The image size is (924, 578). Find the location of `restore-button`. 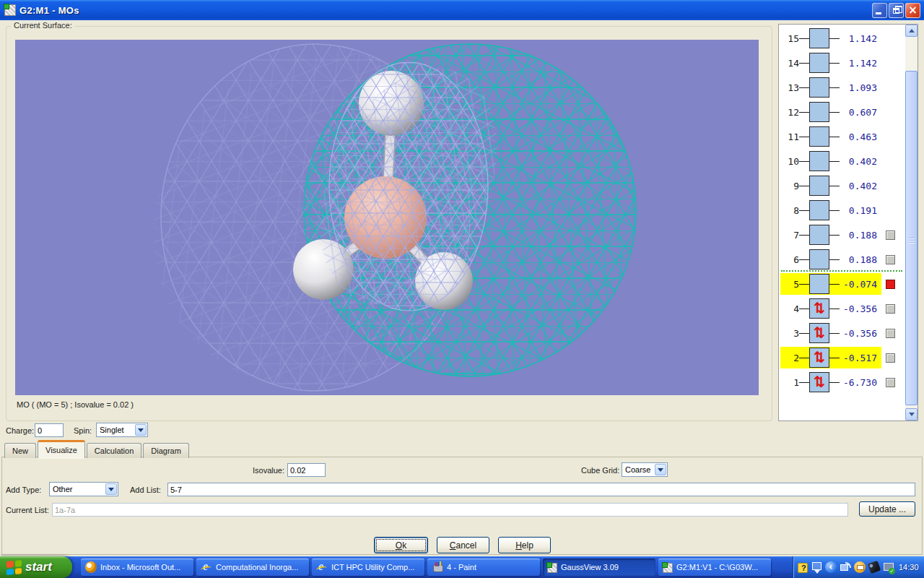

restore-button is located at coordinates (897, 10).